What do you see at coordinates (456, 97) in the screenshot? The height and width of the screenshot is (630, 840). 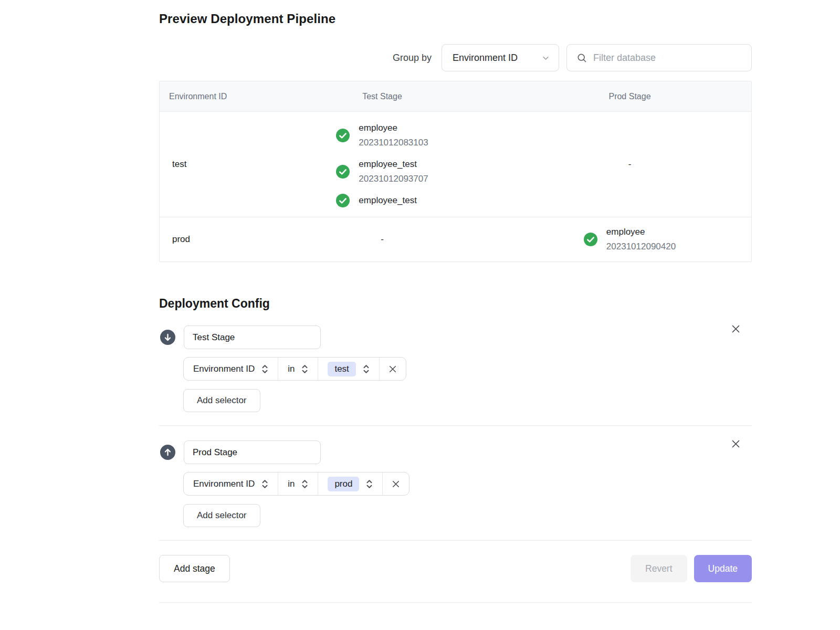 I see `pipeline-table-header: Environment ID Test Stage Prod Stage` at bounding box center [456, 97].